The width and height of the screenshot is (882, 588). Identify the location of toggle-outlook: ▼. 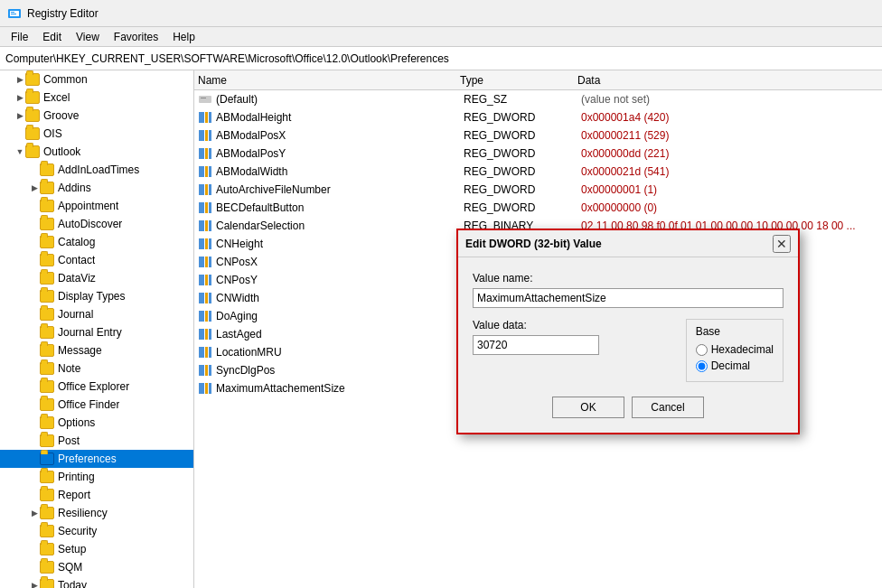
(20, 152).